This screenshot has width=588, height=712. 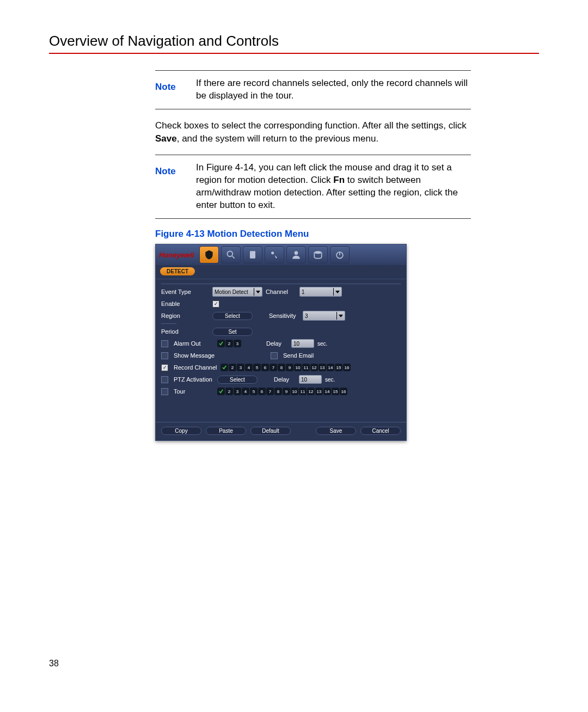 I want to click on checkbox-alarm-out, so click(x=164, y=344).